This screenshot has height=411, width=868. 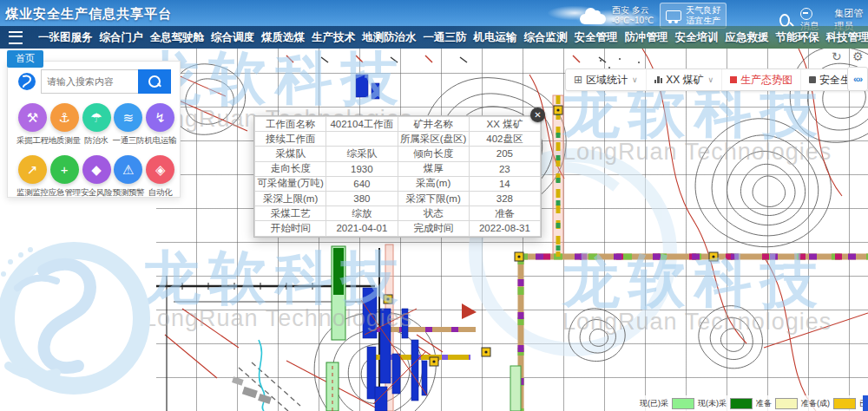 What do you see at coordinates (95, 118) in the screenshot?
I see `umbrella-icon: ☂` at bounding box center [95, 118].